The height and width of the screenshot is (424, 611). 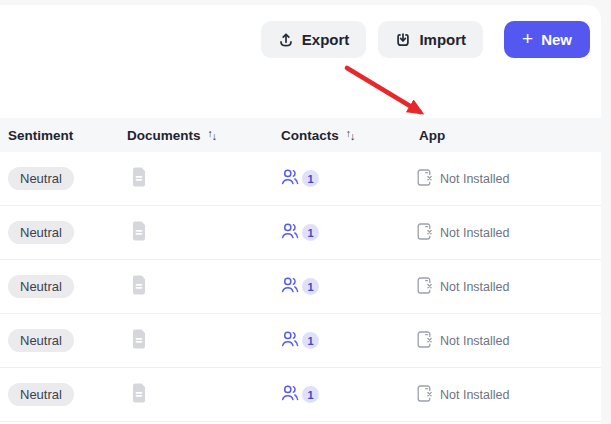 I want to click on column-header-label: Sentiment, so click(x=40, y=136).